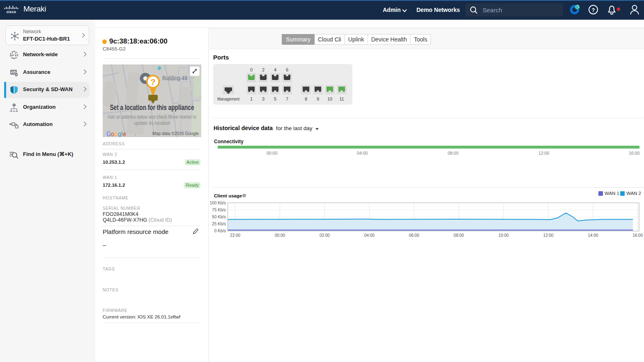  Describe the element at coordinates (122, 133) in the screenshot. I see `svg-text: l` at that location.